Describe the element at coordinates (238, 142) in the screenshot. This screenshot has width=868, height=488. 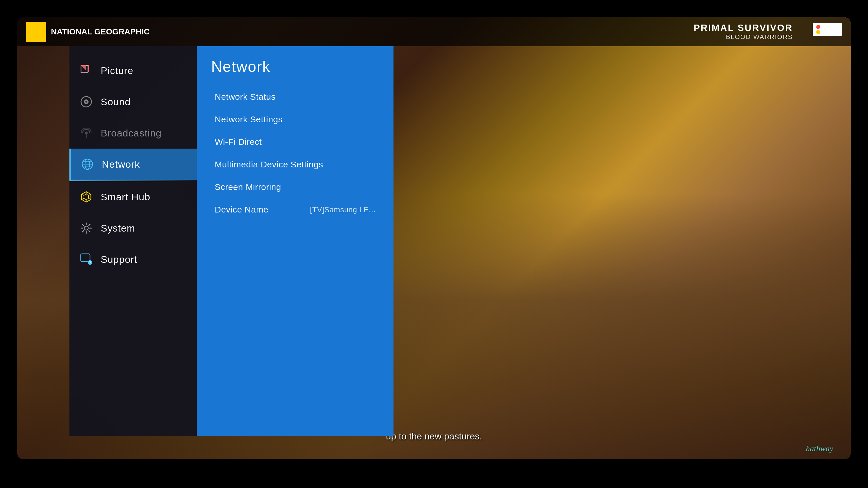
I see `wifi-direct-label: Wi-Fi Direct` at that location.